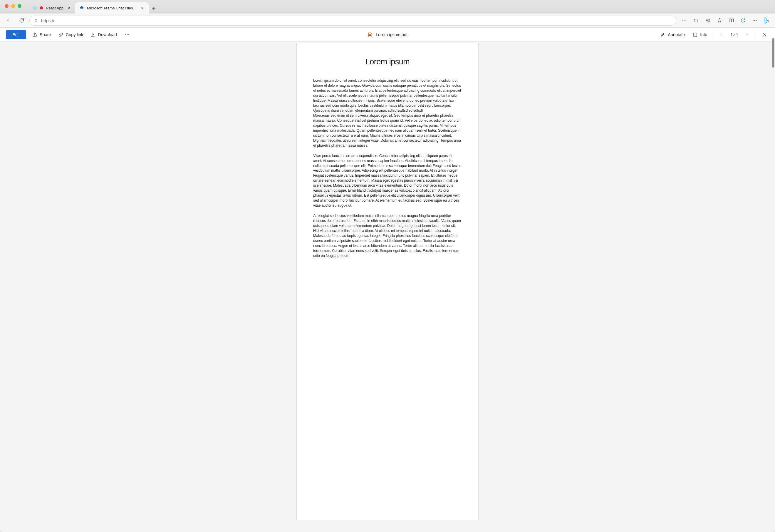 The image size is (775, 532). I want to click on titlebar: React App Microsoft Teams Chat Files - O, so click(388, 7).